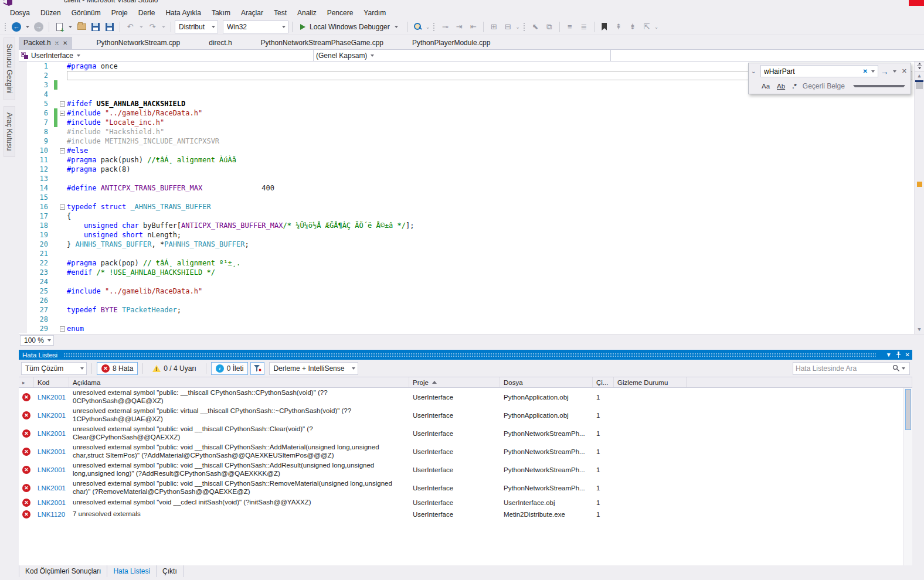  Describe the element at coordinates (117, 369) in the screenshot. I see `errors-toggle-button: ✕ 8 Hata` at that location.